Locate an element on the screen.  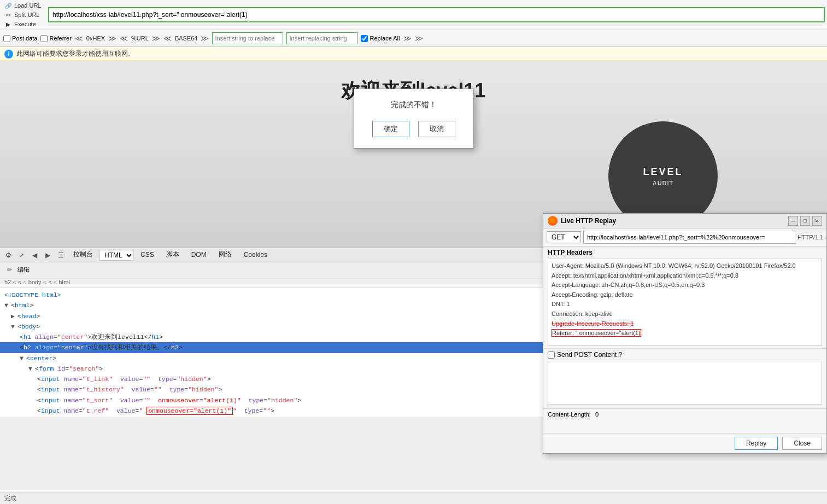
logo-text-1: LEVEL is located at coordinates (662, 172).